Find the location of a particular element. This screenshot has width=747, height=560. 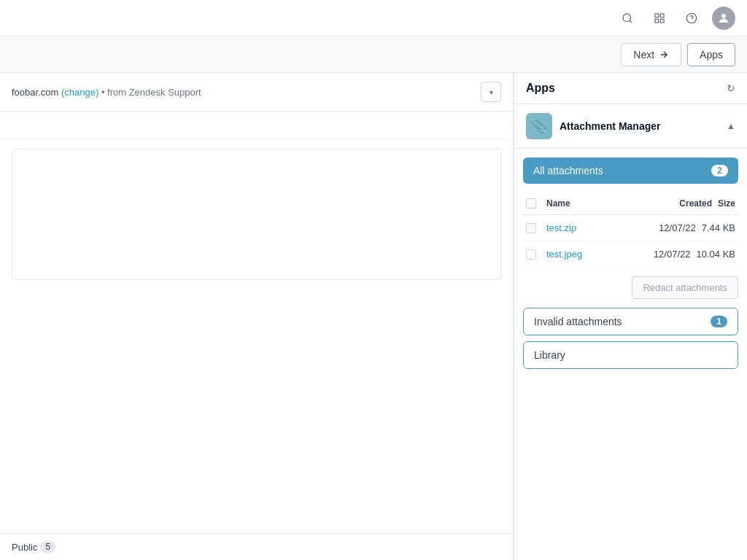

file-2-date: 12/07/22 is located at coordinates (673, 254).